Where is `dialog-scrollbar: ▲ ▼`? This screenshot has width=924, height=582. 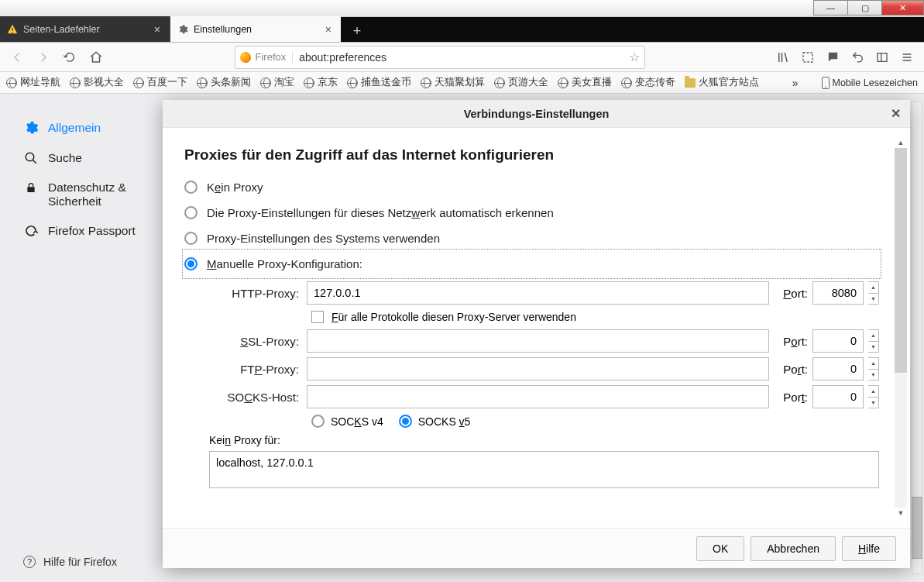 dialog-scrollbar: ▲ ▼ is located at coordinates (901, 328).